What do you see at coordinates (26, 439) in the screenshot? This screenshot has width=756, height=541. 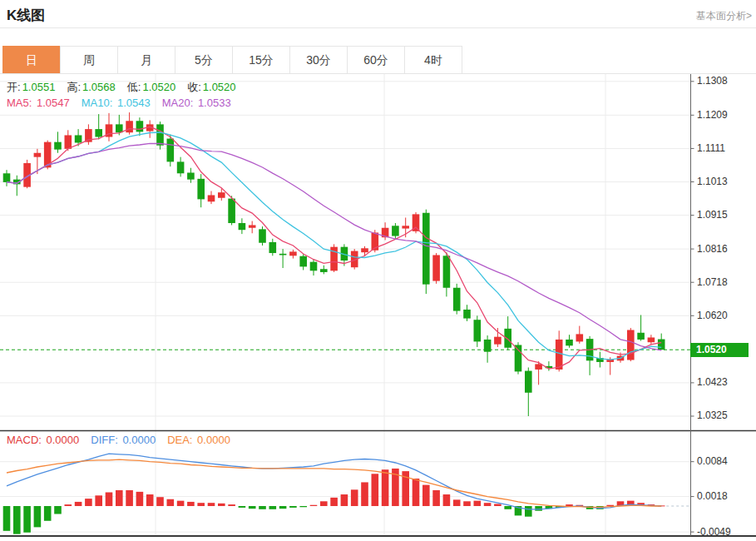 I see `macd-legend-label-0: MACD:` at bounding box center [26, 439].